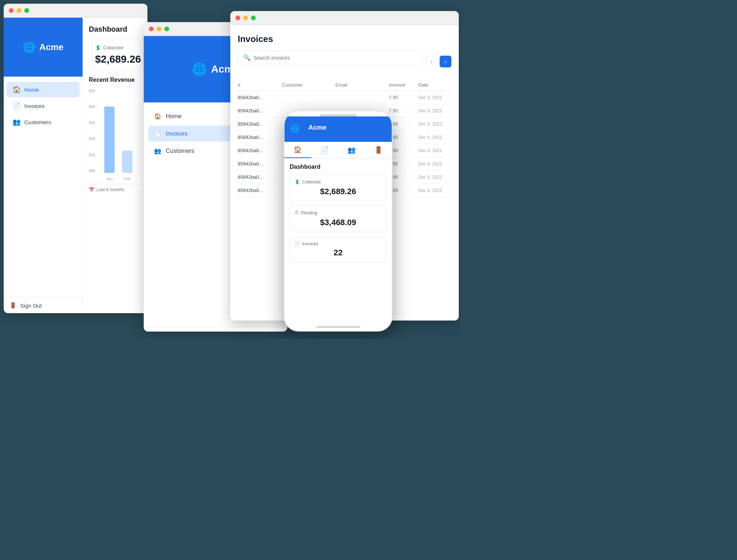  Describe the element at coordinates (338, 150) in the screenshot. I see `phone-nav: 🏠 📄 👥 🚪` at that location.